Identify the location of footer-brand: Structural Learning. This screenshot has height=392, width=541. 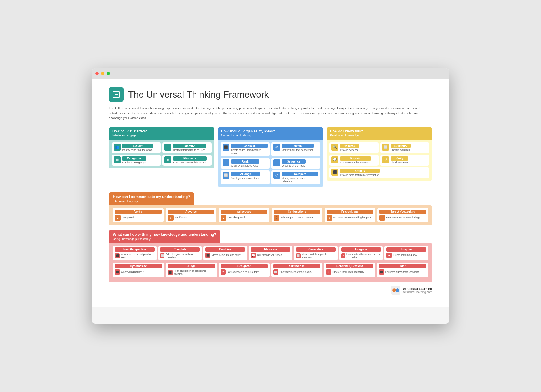
(418, 289).